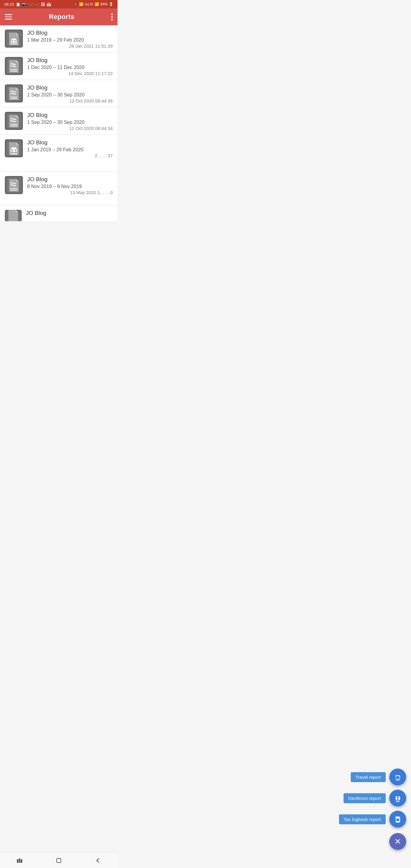 This screenshot has width=411, height=868. I want to click on report-timestamp: 12 Oct 2020 08:44:34, so click(70, 128).